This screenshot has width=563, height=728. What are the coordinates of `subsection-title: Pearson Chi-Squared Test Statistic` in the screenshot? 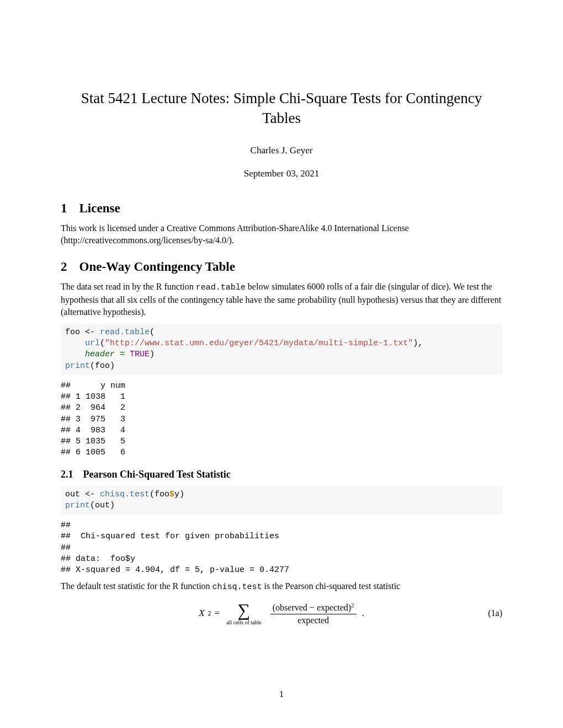 It's located at (157, 474).